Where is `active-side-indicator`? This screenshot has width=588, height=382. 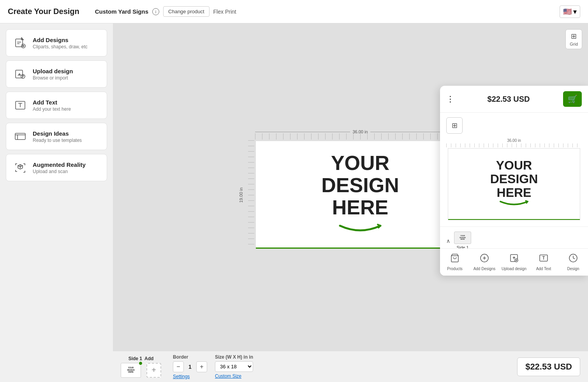
active-side-indicator is located at coordinates (141, 363).